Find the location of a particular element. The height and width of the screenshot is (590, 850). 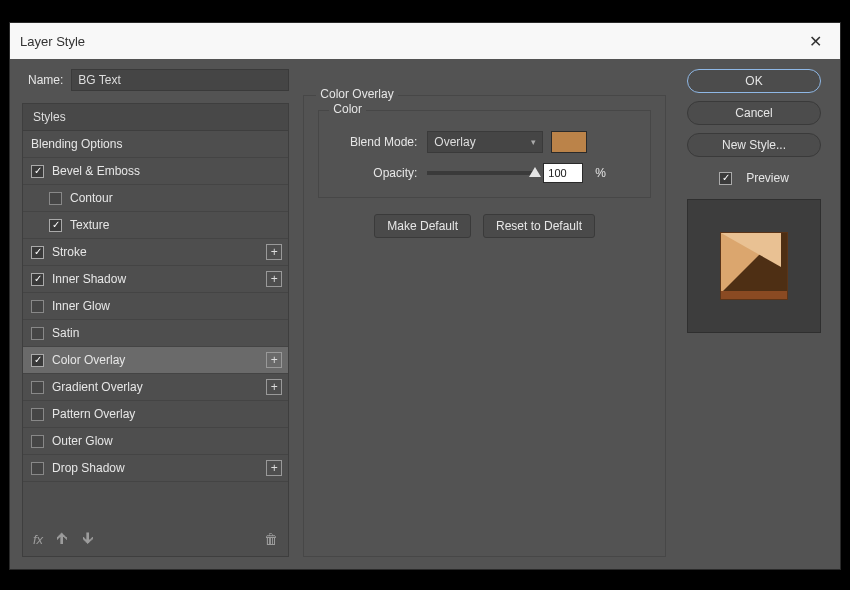

opacity-row: Opacity: % is located at coordinates (484, 173).